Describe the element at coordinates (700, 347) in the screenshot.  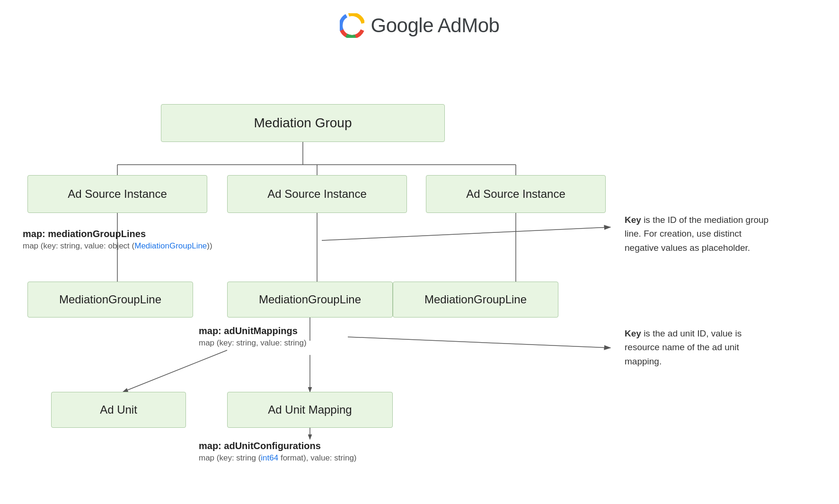
I see `key-annotation-aum: Key is the ad unit ID, value is resource…` at that location.